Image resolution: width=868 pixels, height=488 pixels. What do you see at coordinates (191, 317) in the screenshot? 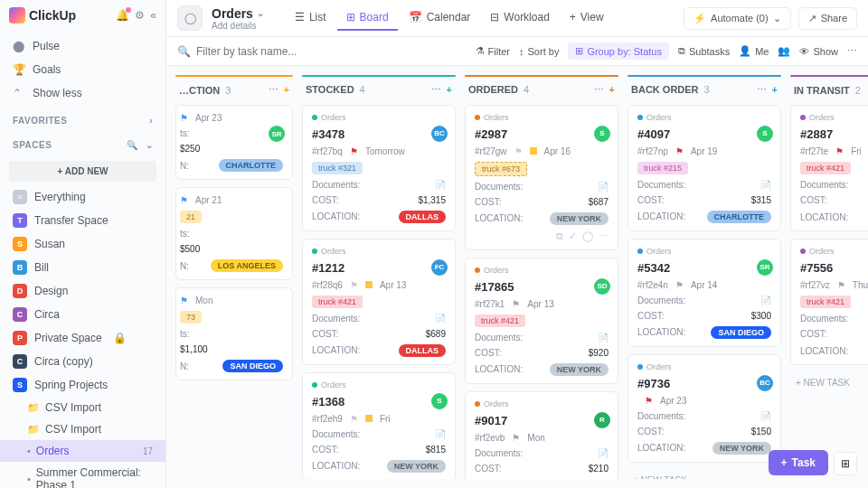
I see `tag: 73` at bounding box center [191, 317].